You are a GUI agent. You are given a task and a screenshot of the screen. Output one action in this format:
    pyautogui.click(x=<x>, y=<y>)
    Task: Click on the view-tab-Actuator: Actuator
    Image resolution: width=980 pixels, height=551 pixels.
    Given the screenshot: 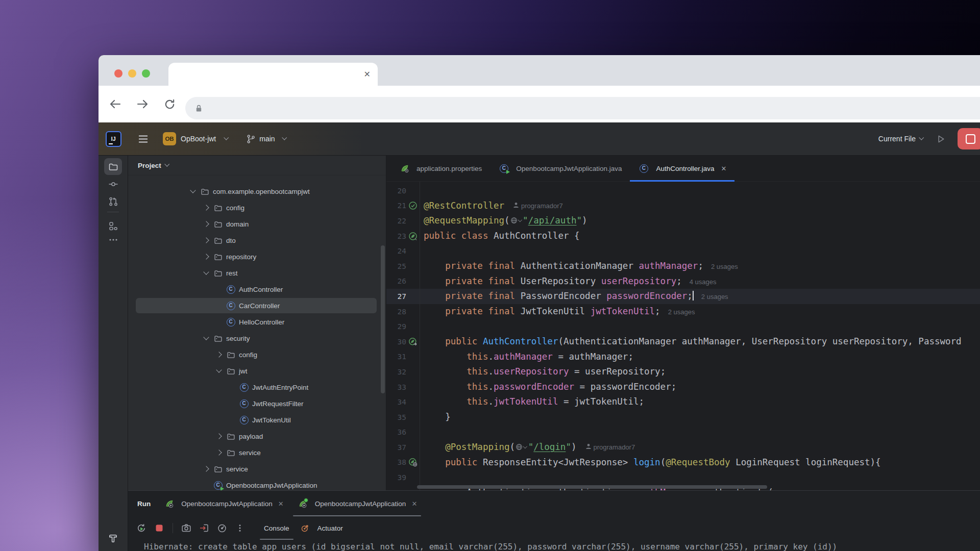 What is the action you would take?
    pyautogui.click(x=322, y=528)
    